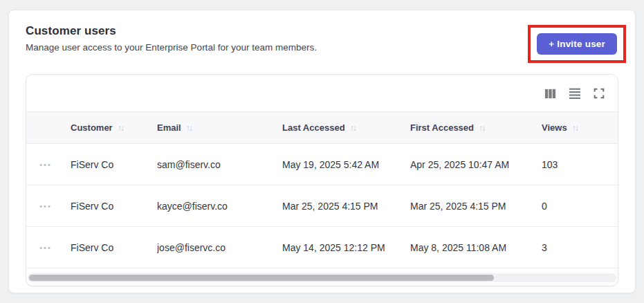 Image resolution: width=644 pixels, height=303 pixels. Describe the element at coordinates (322, 206) in the screenshot. I see `table-row: ••• FiServ Co kayce@fiserv.co Mar 25, 20…` at that location.